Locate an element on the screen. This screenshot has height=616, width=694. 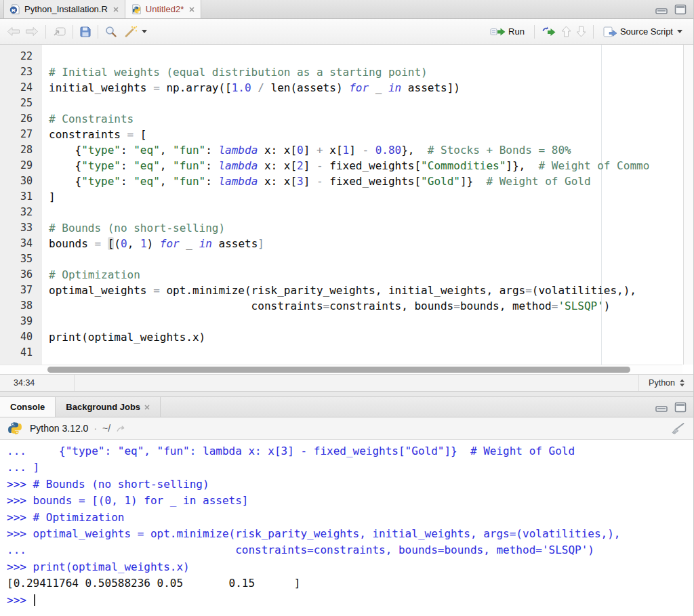
tab-background-jobs: Background Jobs is located at coordinates (108, 407).